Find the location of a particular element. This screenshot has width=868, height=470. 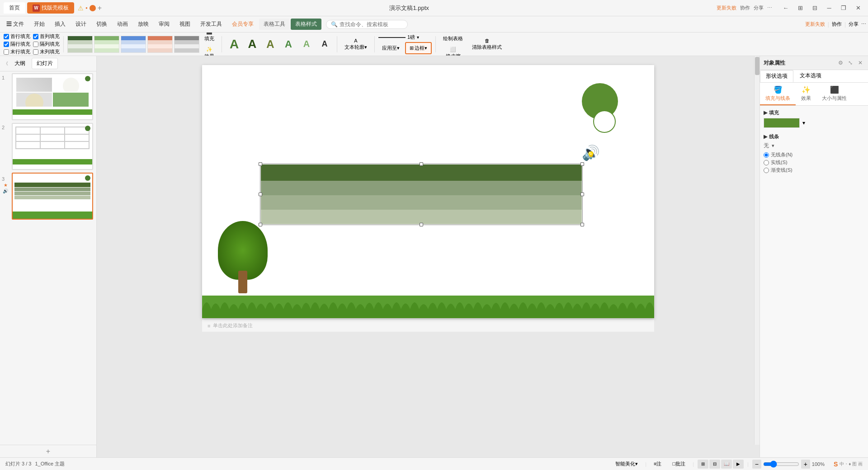

text-fill-btn: A 文本填充▾ is located at coordinates (356, 34).